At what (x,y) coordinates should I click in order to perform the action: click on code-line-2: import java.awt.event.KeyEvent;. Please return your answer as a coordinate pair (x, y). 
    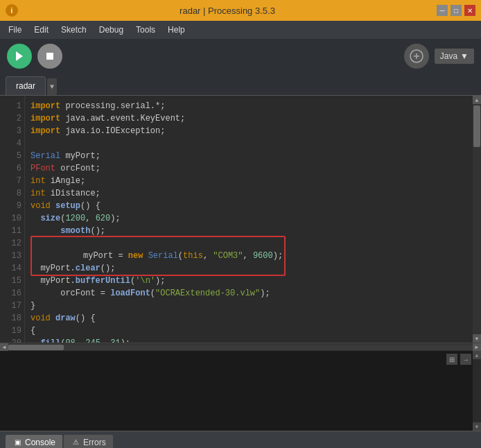
    Looking at the image, I should click on (249, 119).